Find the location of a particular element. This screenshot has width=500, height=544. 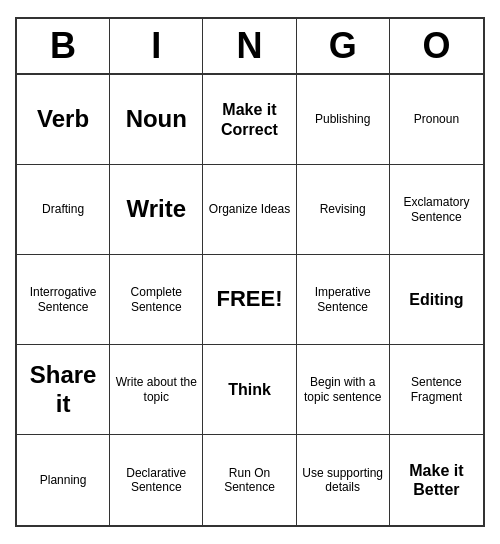

bingo-cell: FREE! is located at coordinates (250, 300).